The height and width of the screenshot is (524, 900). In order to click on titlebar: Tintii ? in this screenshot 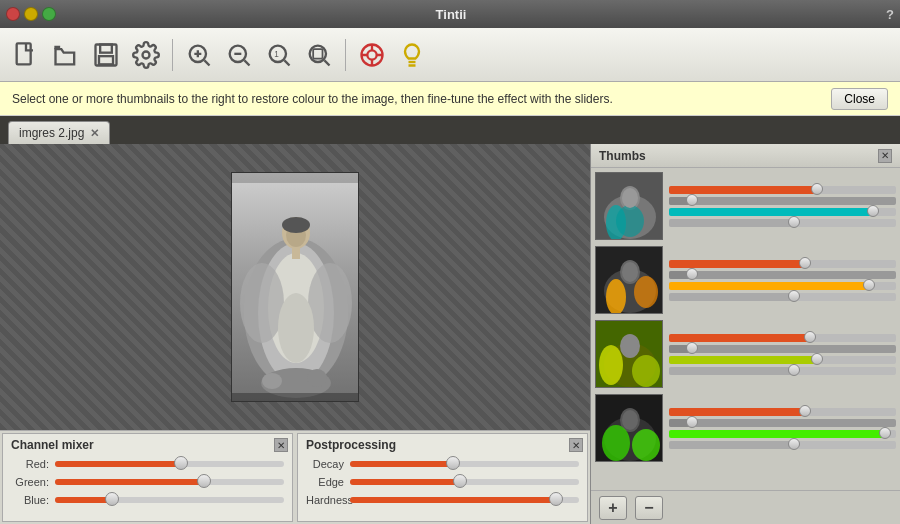, I will do `click(450, 14)`.